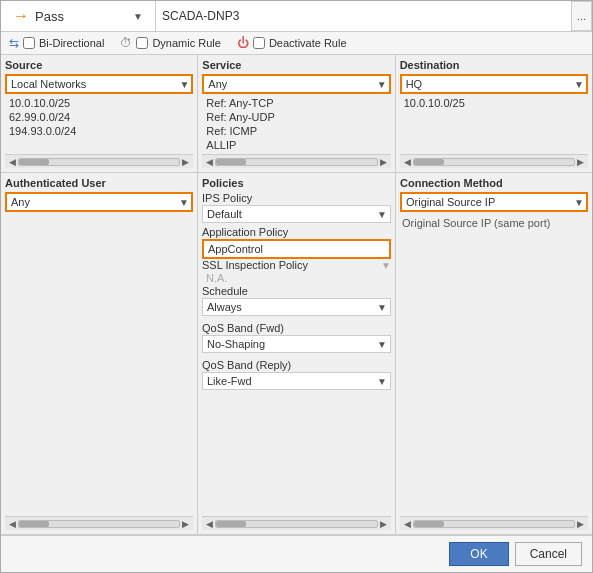  Describe the element at coordinates (364, 16) in the screenshot. I see `title-input` at that location.